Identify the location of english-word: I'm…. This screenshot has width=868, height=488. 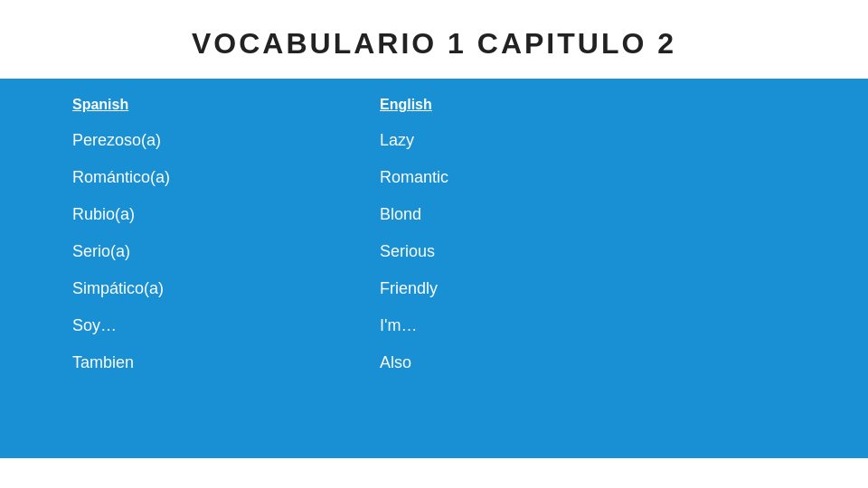
(588, 325).